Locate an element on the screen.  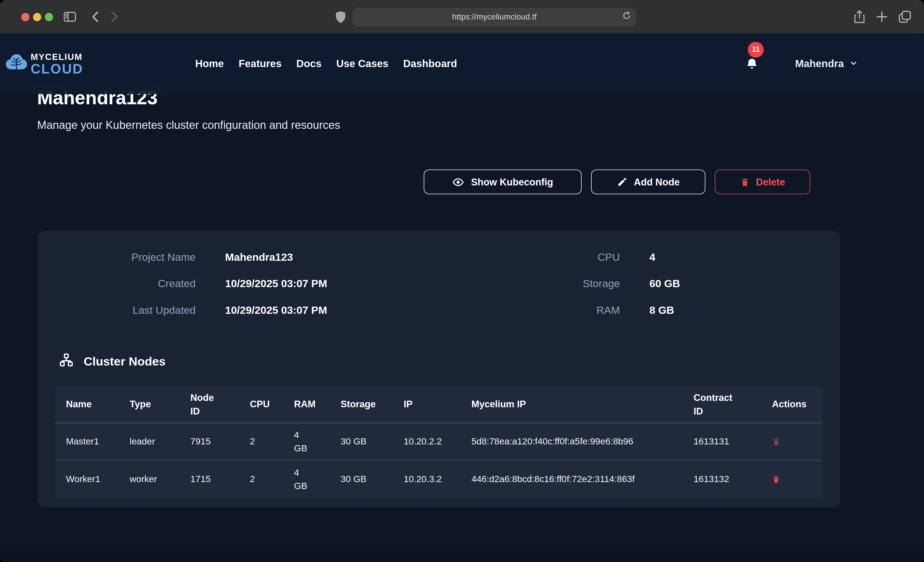
reload-icon is located at coordinates (627, 15).